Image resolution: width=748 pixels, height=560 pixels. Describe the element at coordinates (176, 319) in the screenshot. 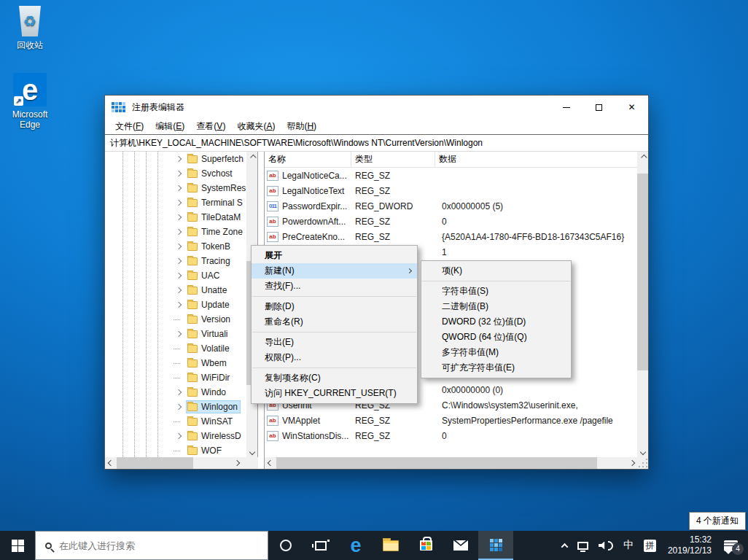

I see `tree-item: Version` at that location.